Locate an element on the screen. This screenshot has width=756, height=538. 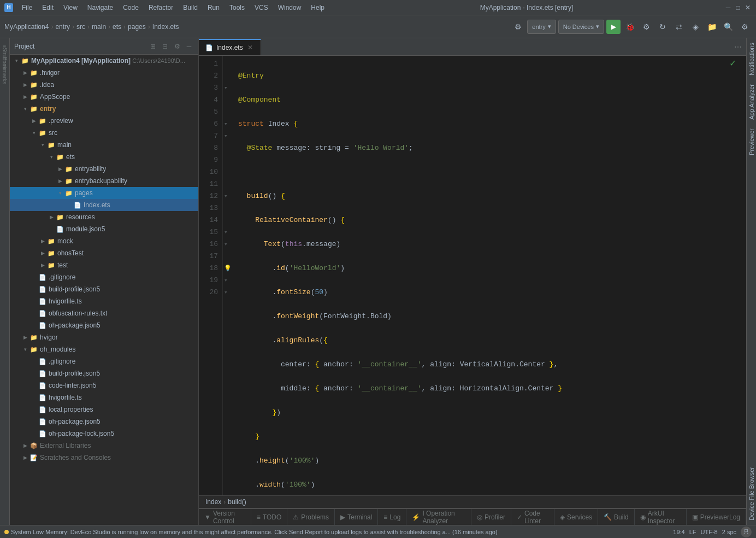
bottom-tab-arkui-inspector: ◉ ArkUI Inspector is located at coordinates (661, 517).